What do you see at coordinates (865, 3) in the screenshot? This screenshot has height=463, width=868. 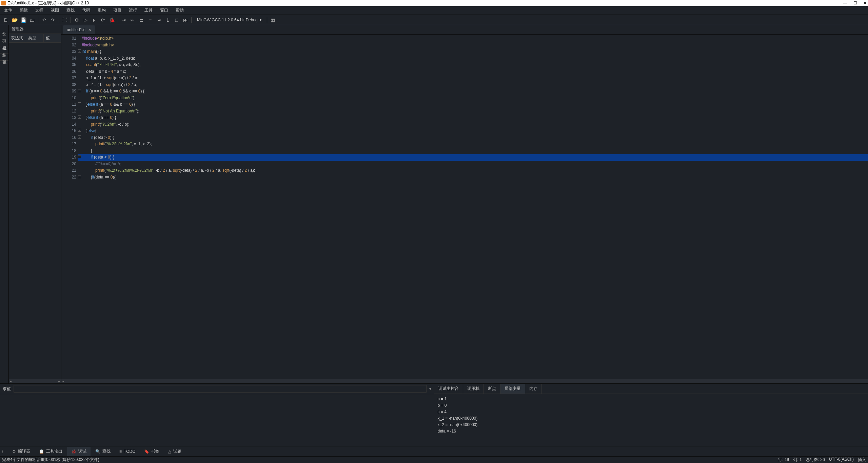 I see `close-button: ✕` at bounding box center [865, 3].